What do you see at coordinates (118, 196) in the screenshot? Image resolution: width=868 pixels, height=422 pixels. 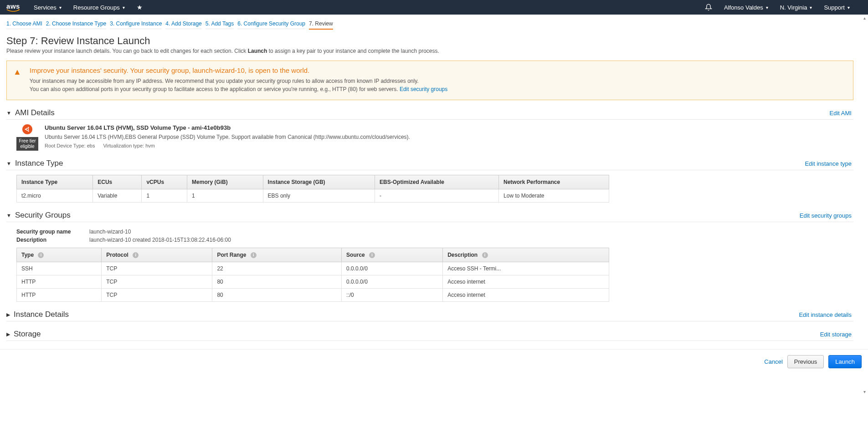 I see `cell: Variable` at bounding box center [118, 196].